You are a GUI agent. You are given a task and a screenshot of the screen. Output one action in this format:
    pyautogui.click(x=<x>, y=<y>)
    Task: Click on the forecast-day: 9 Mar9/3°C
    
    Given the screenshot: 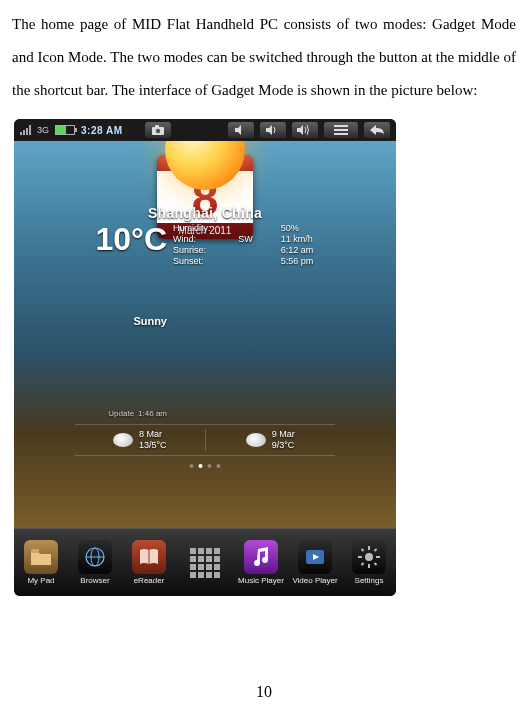 What is the action you would take?
    pyautogui.click(x=270, y=440)
    